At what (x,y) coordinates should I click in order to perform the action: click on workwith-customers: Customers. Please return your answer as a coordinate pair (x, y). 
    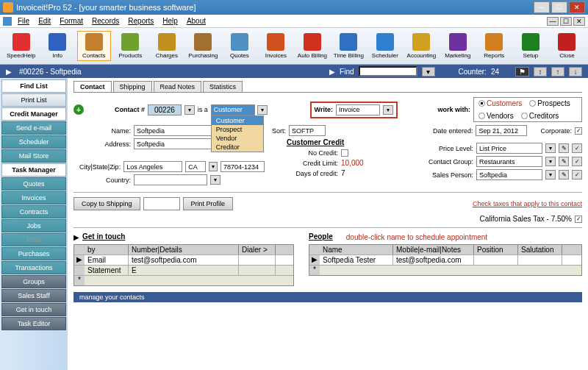
    Looking at the image, I should click on (500, 103).